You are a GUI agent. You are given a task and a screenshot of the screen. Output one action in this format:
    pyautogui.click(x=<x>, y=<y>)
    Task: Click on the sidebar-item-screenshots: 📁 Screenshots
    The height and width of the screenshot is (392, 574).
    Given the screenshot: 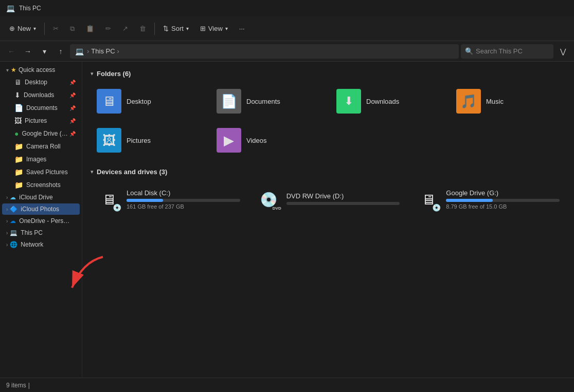 What is the action you would take?
    pyautogui.click(x=41, y=185)
    